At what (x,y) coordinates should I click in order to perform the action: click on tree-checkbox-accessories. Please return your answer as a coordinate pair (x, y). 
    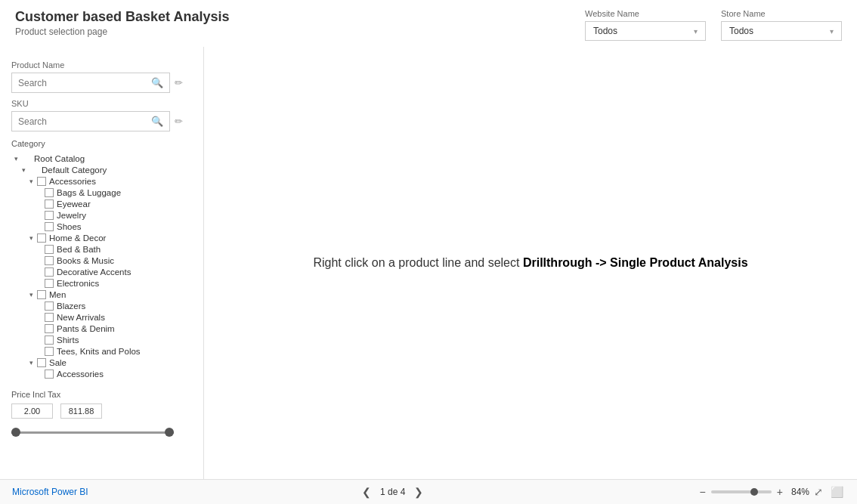
    Looking at the image, I should click on (42, 181).